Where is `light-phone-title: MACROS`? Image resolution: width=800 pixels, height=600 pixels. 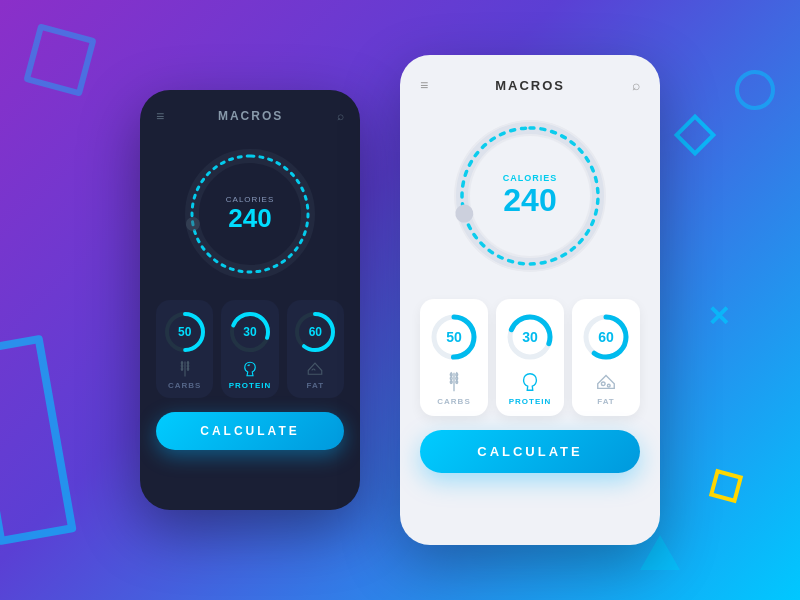 light-phone-title: MACROS is located at coordinates (530, 86).